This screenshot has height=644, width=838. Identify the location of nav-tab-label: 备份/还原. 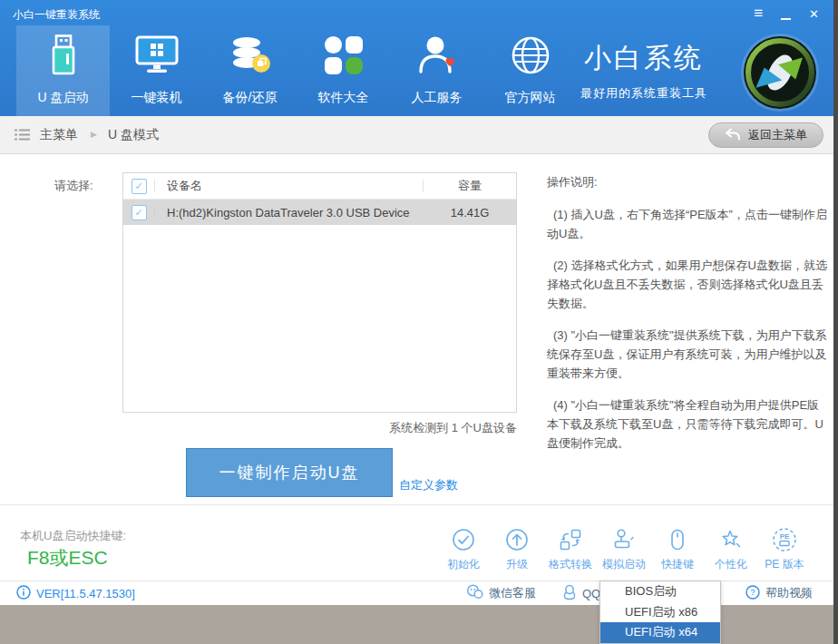
(250, 98).